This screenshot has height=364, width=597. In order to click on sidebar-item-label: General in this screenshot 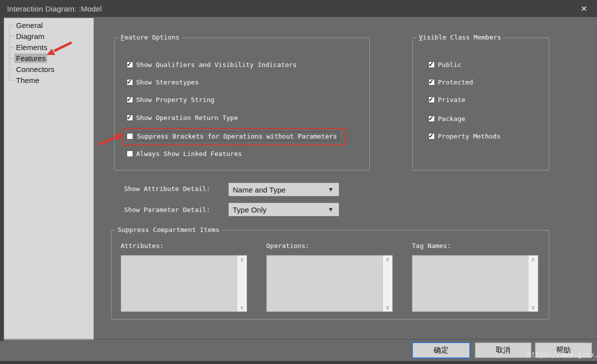, I will do `click(29, 25)`.